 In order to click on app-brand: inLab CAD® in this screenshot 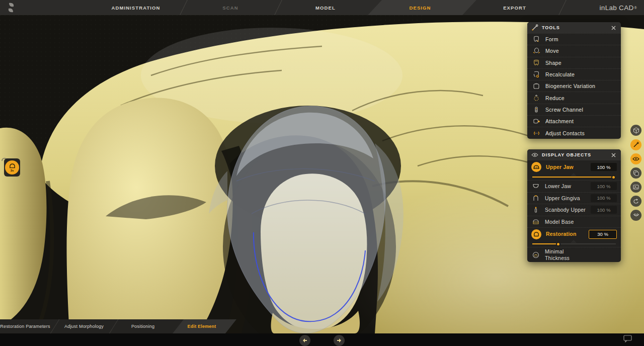, I will do `click(618, 8)`.